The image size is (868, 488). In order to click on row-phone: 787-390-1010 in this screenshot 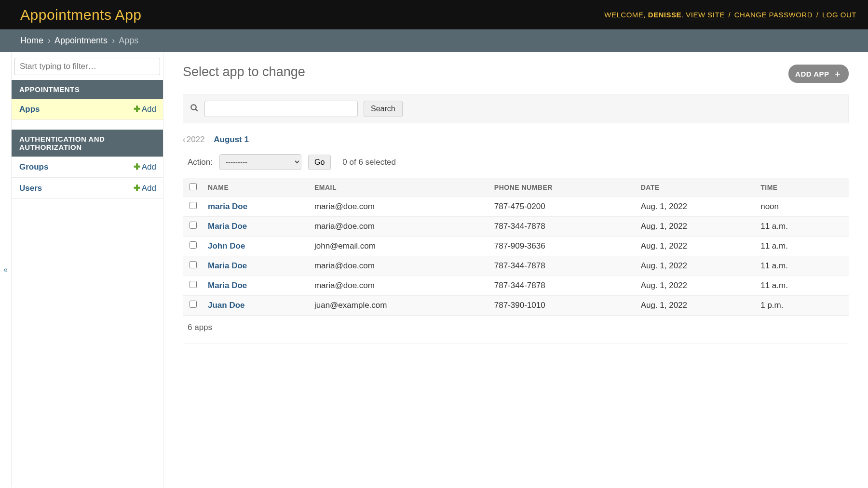, I will do `click(563, 306)`.